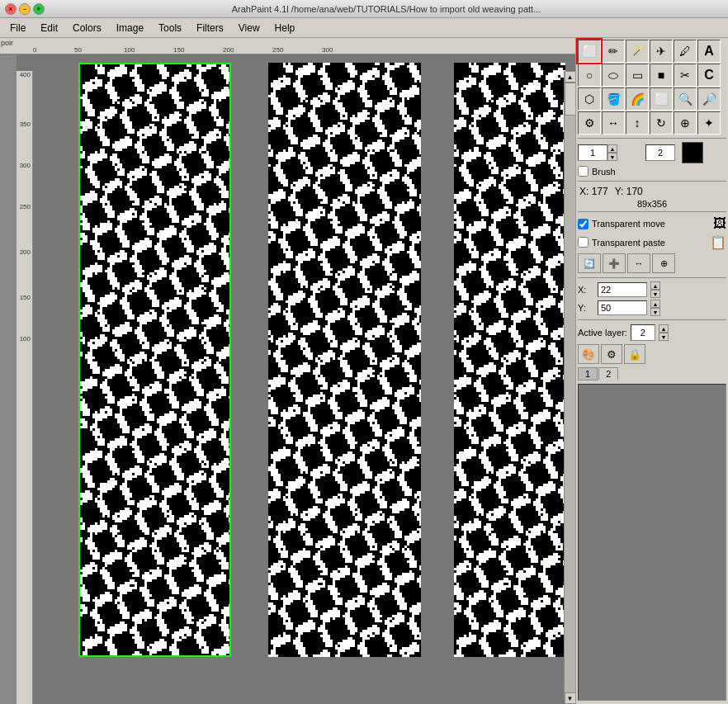 This screenshot has height=704, width=728. I want to click on layer-tab-1: 1, so click(588, 374).